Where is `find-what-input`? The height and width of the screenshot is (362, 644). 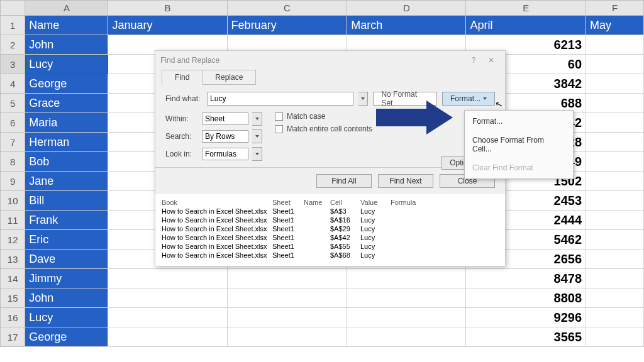 find-what-input is located at coordinates (280, 99).